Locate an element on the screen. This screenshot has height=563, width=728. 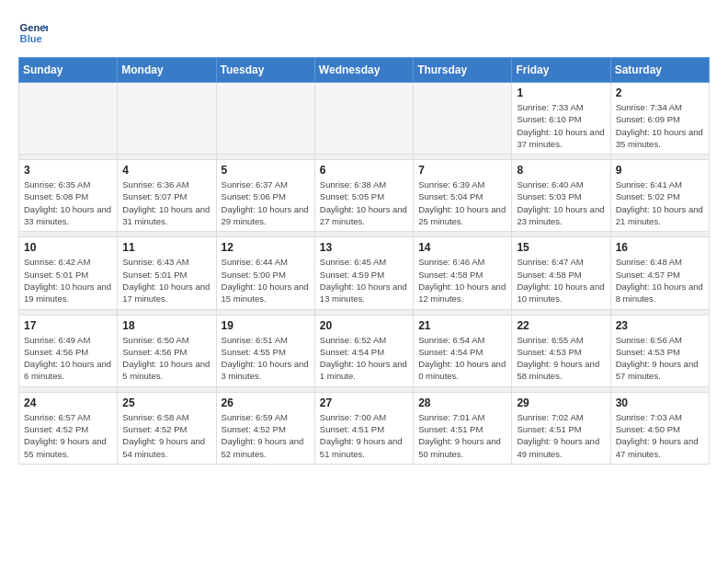
day-number: 13 is located at coordinates (364, 247).